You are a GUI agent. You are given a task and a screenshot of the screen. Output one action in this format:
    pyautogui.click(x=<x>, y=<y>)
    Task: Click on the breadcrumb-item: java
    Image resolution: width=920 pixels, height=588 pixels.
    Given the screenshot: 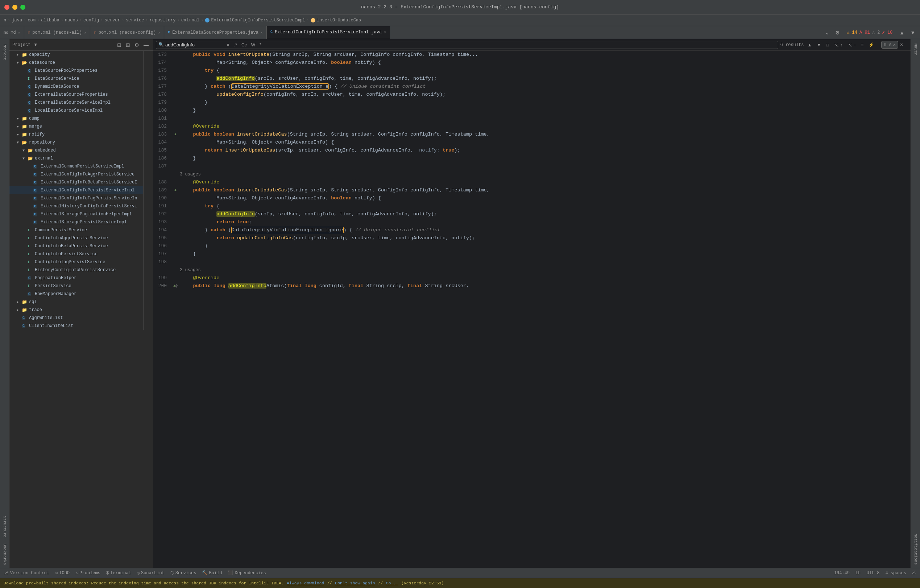 What is the action you would take?
    pyautogui.click(x=17, y=20)
    